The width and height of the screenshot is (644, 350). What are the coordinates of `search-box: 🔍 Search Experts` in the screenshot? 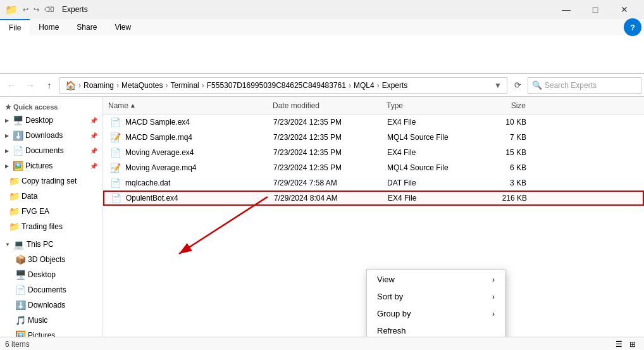 It's located at (585, 85).